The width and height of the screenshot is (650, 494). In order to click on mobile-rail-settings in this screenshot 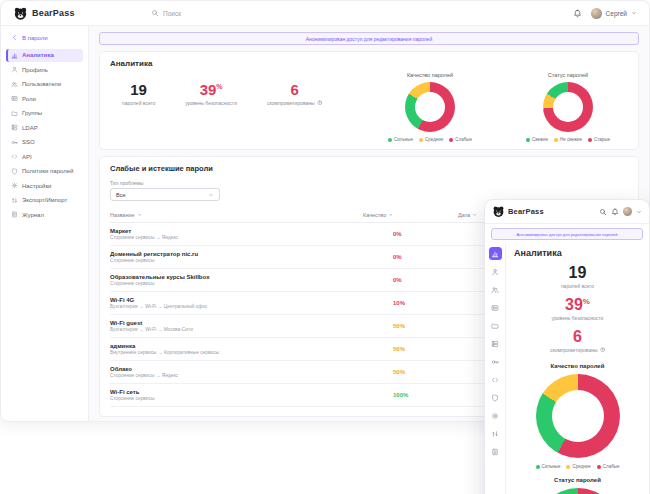, I will do `click(496, 416)`.